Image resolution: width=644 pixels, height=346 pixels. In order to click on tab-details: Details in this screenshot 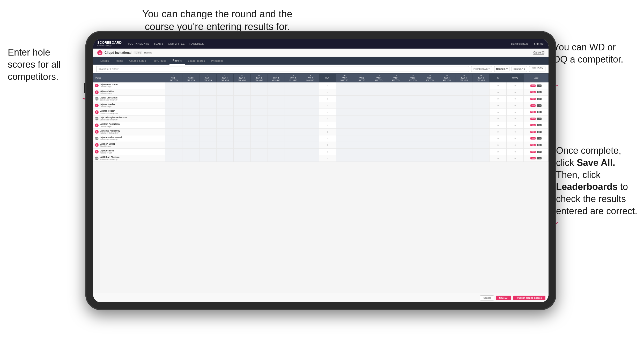, I will do `click(105, 61)`.